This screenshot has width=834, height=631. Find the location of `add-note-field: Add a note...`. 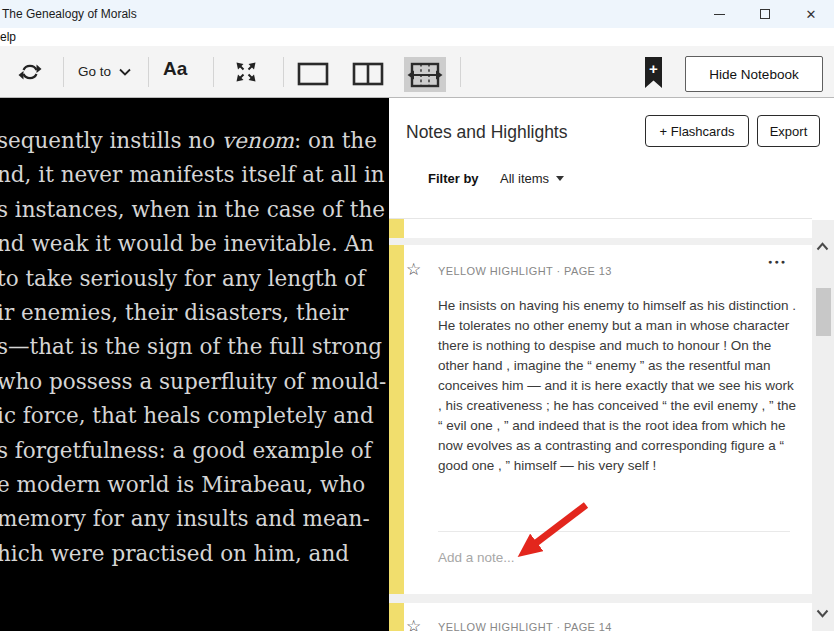

add-note-field: Add a note... is located at coordinates (476, 558).